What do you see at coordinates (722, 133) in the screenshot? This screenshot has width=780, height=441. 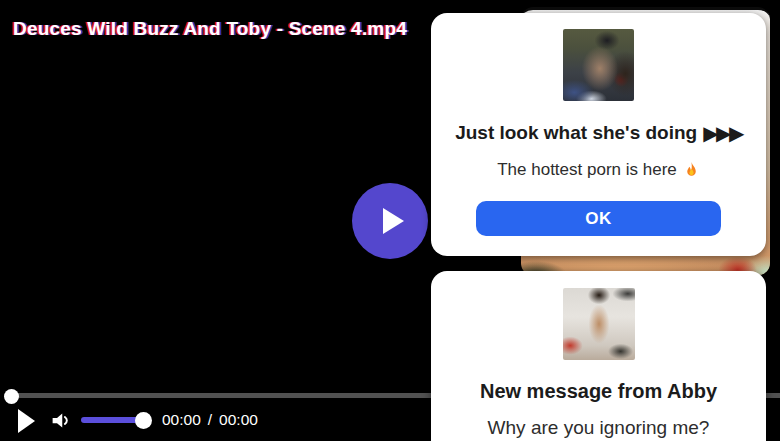 I see `triple-arrow-icon: ▶▶▶` at bounding box center [722, 133].